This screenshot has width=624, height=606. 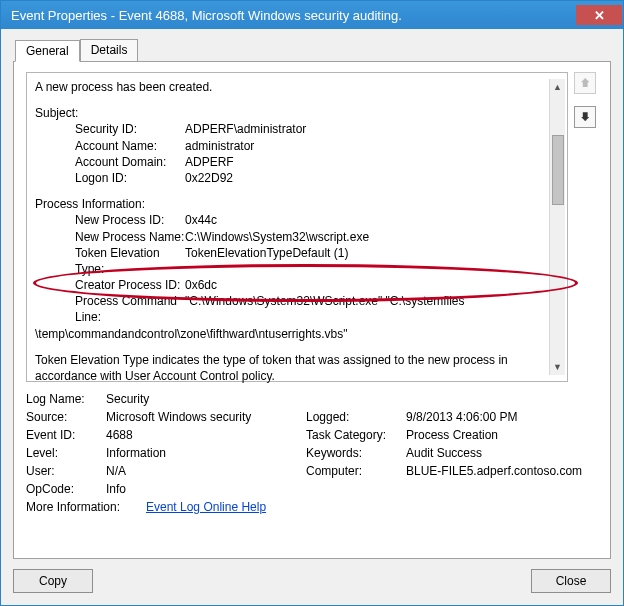 What do you see at coordinates (110, 162) in the screenshot?
I see `account-domain-label: Account Domain:` at bounding box center [110, 162].